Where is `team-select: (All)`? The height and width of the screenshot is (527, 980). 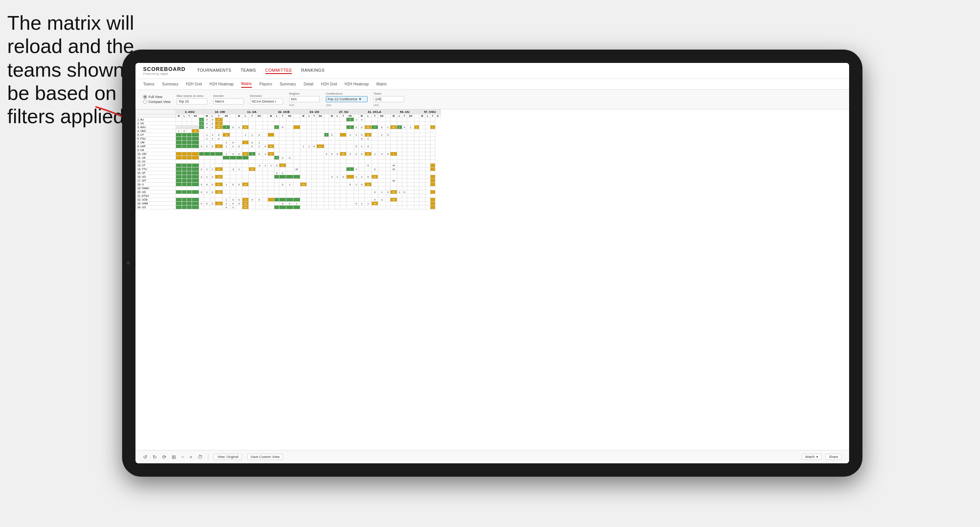 team-select: (All) is located at coordinates (389, 99).